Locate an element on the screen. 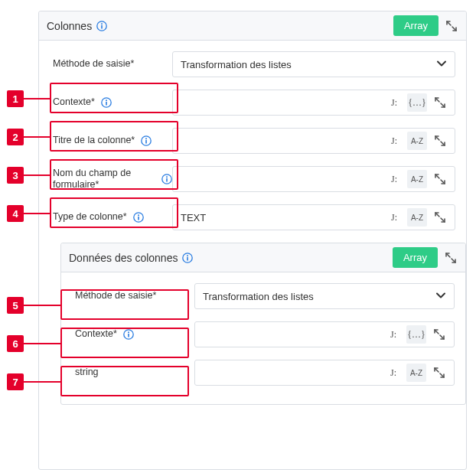 The width and height of the screenshot is (476, 476). callout-5: 5 is located at coordinates (15, 305).